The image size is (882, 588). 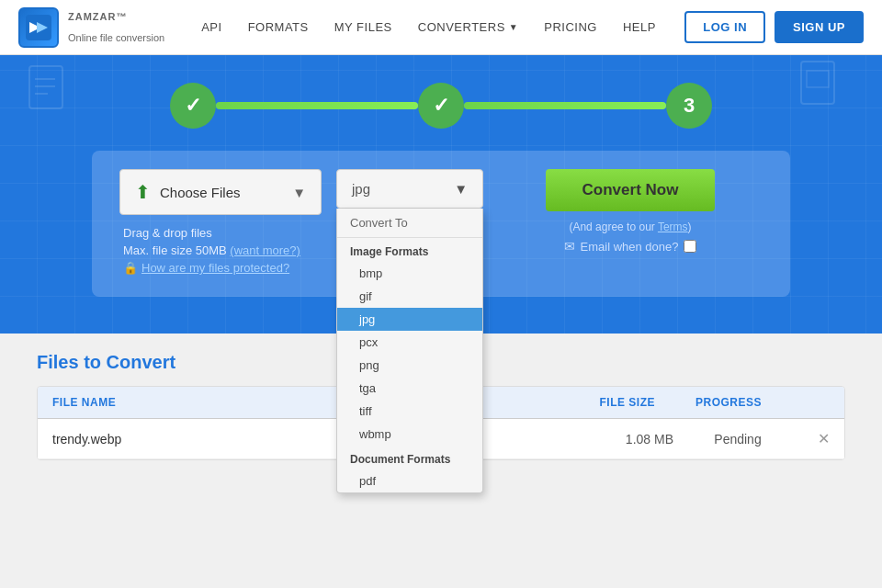 What do you see at coordinates (211, 28) in the screenshot?
I see `nav-api: API` at bounding box center [211, 28].